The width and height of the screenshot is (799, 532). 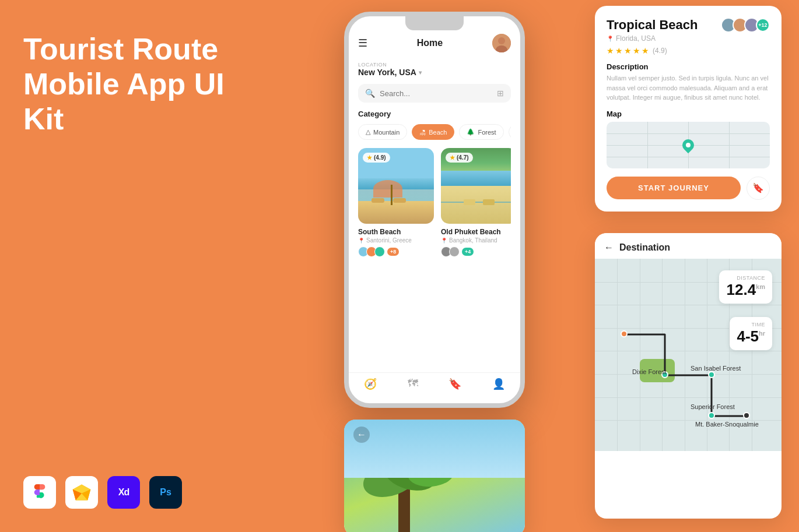 I want to click on destination-image-1: ★ (4.9), so click(x=396, y=186).